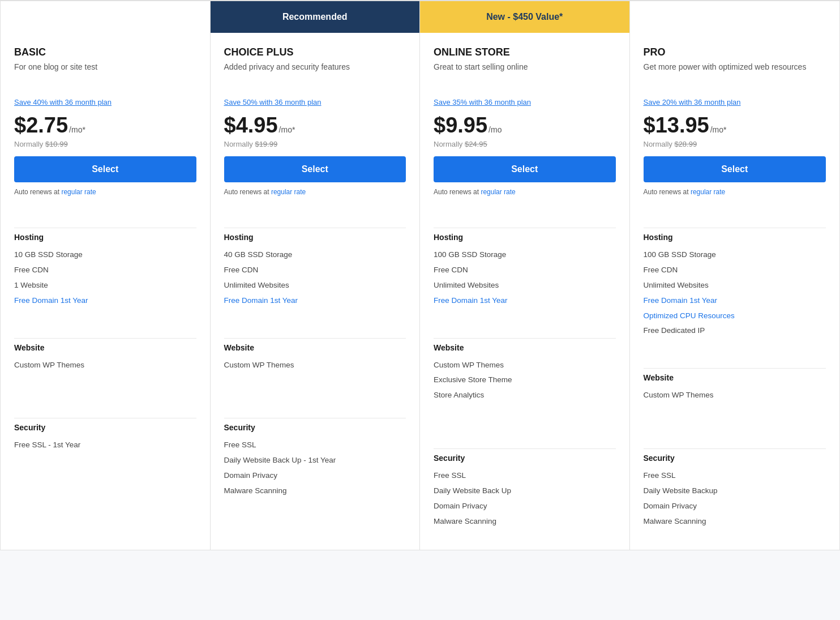 The image size is (840, 620). What do you see at coordinates (735, 331) in the screenshot?
I see `hosting-item-pro-5: Free Dedicated IP` at bounding box center [735, 331].